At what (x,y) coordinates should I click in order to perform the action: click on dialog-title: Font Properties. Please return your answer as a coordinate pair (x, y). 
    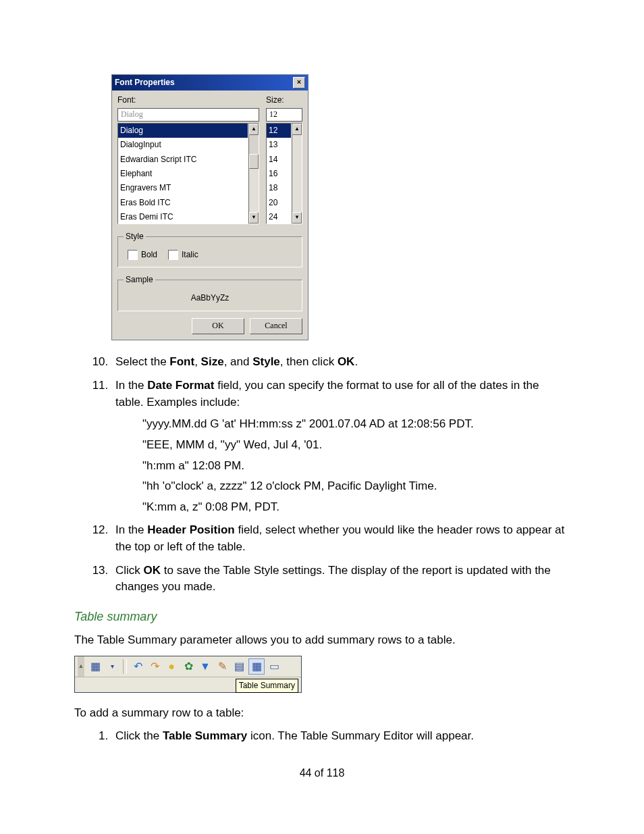
    Looking at the image, I should click on (144, 82).